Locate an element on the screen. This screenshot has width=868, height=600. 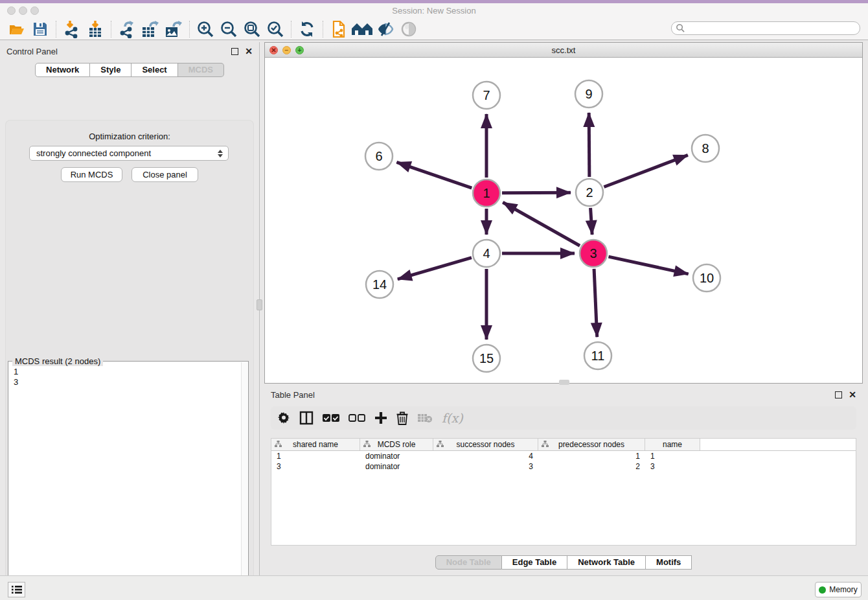
column-header-successor-nodes: successor nodes is located at coordinates (486, 444).